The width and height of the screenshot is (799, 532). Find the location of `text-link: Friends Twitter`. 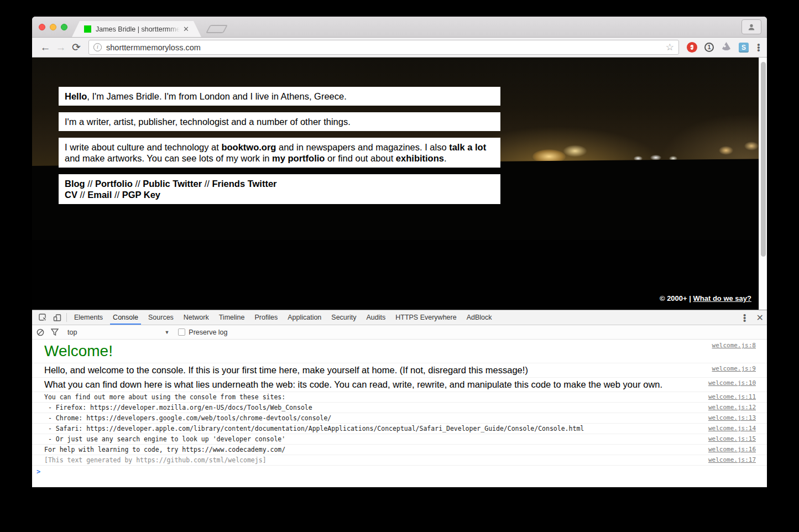

text-link: Friends Twitter is located at coordinates (244, 184).